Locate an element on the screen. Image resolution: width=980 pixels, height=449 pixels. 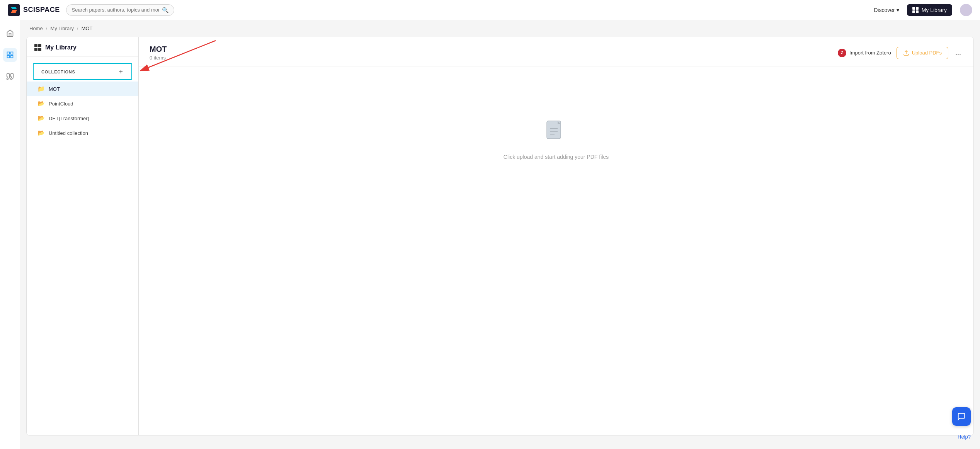
breadcrumb: Home / My Library / MOT is located at coordinates (500, 29).